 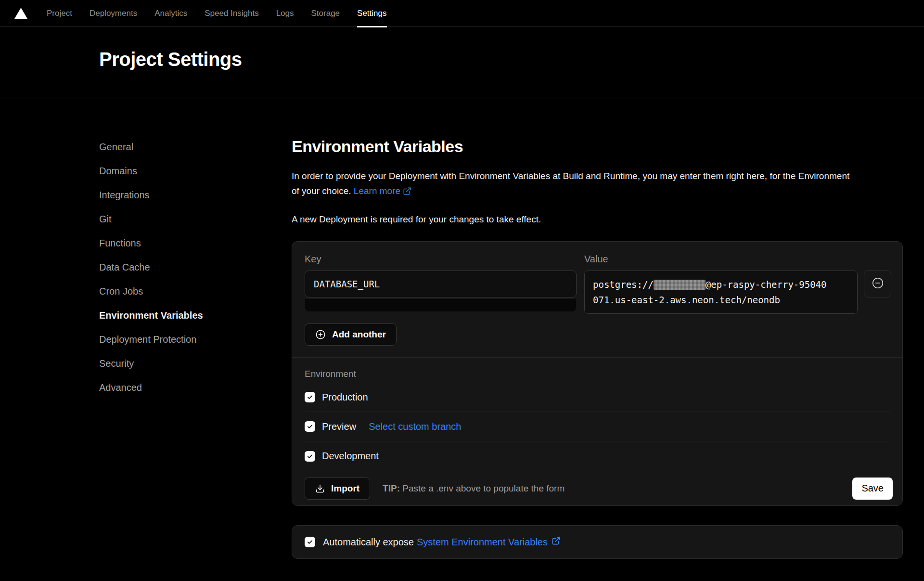 What do you see at coordinates (310, 542) in the screenshot?
I see `checkbox-auto-expose` at bounding box center [310, 542].